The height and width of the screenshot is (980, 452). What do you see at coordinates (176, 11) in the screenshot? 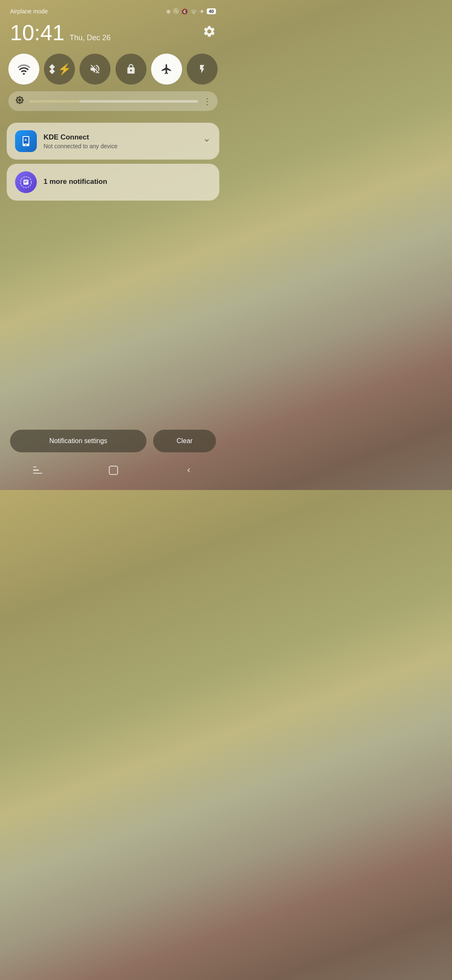
I see `nfc-icon: Ⓝ` at bounding box center [176, 11].